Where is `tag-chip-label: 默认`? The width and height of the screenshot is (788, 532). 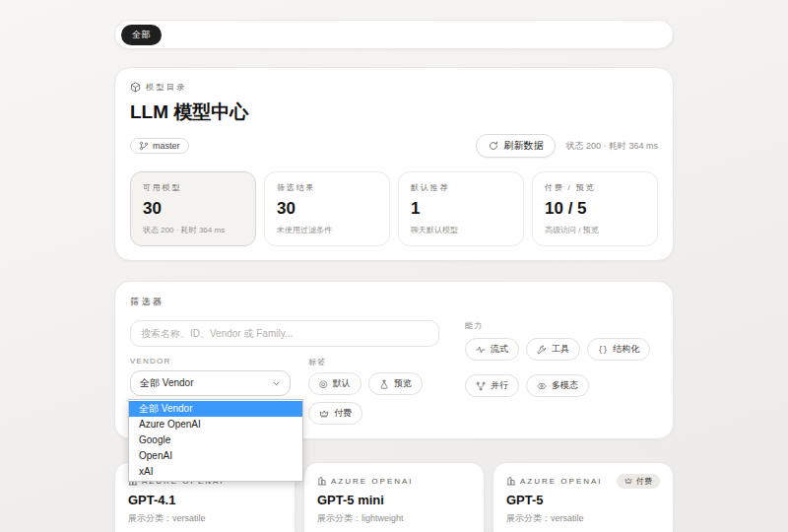
tag-chip-label: 默认 is located at coordinates (342, 384).